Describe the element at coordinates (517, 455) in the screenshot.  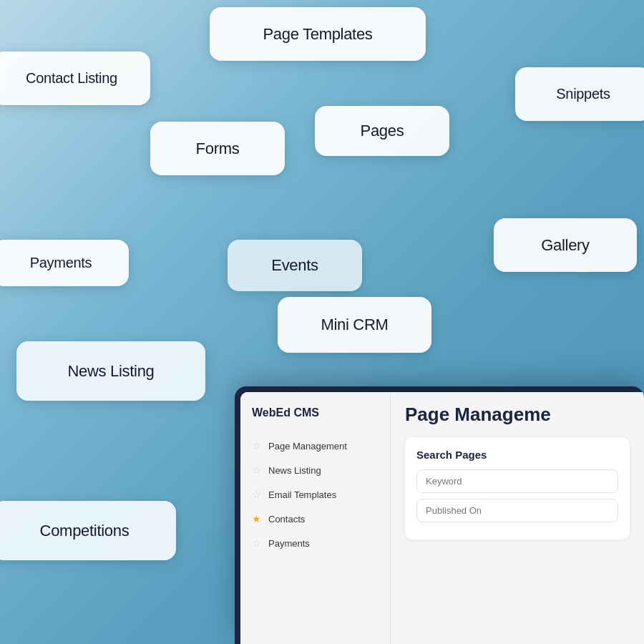
I see `search-panel-title: Search Pages` at that location.